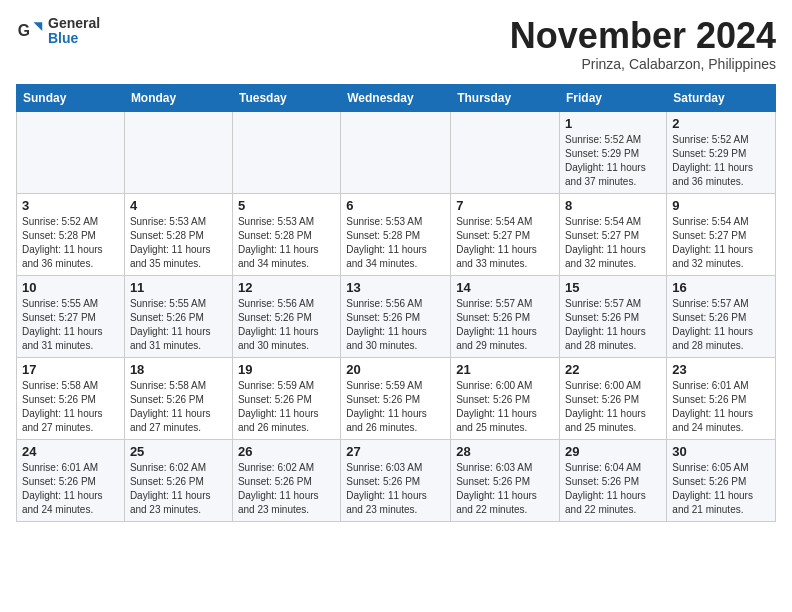  What do you see at coordinates (178, 325) in the screenshot?
I see `day-info: Sunrise: 5:55 AM Sunset: 5:26 PM Dayligh…` at bounding box center [178, 325].